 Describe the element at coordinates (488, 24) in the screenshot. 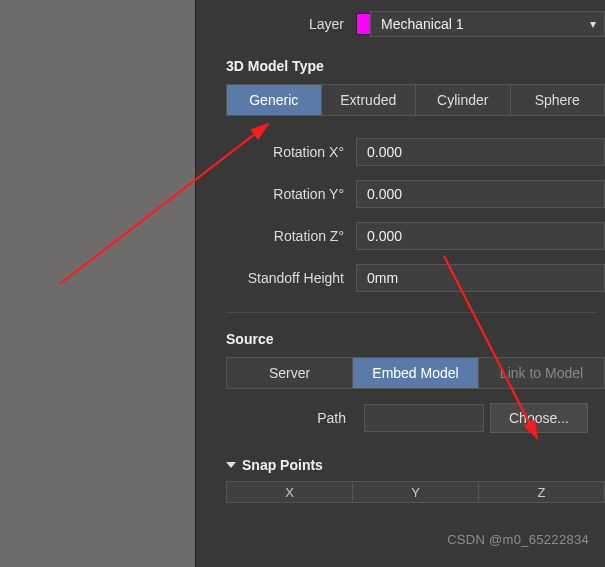

I see `layer-dropdown: Mechanical 1` at that location.